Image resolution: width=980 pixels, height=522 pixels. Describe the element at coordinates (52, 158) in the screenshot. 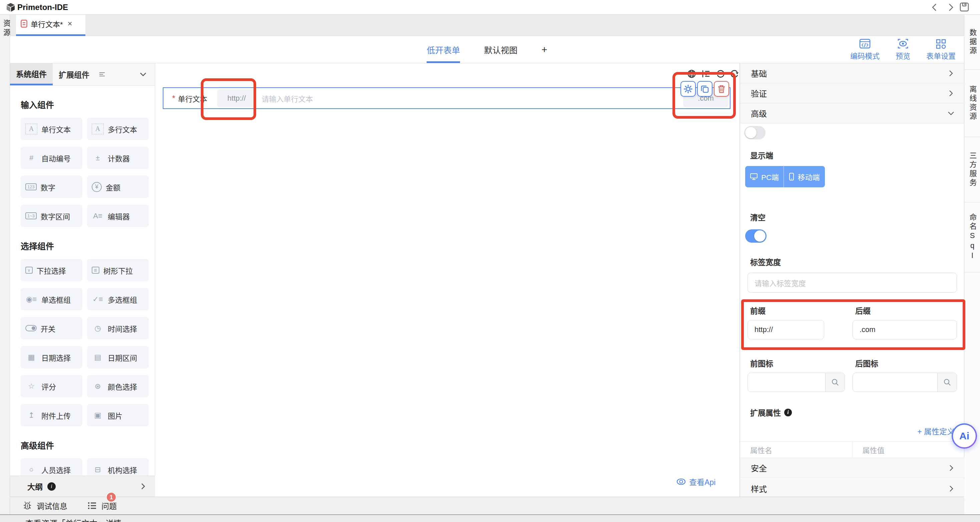

I see `palette-item: #自动编号` at that location.